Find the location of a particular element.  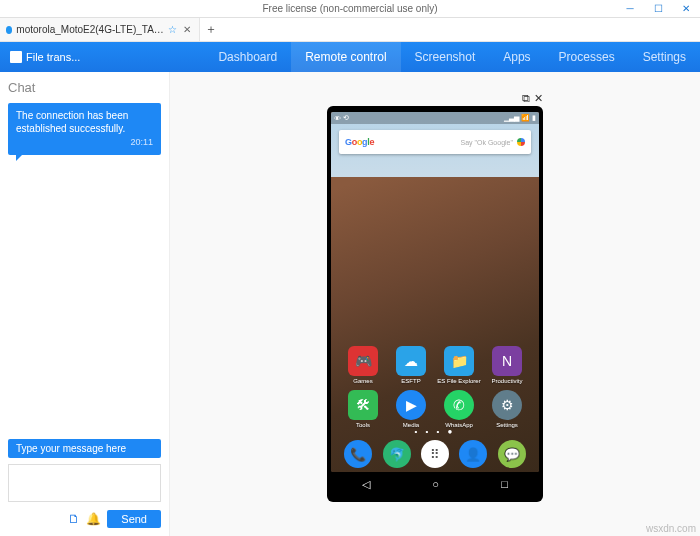

tab-close-icon: ✕ is located at coordinates (187, 30).